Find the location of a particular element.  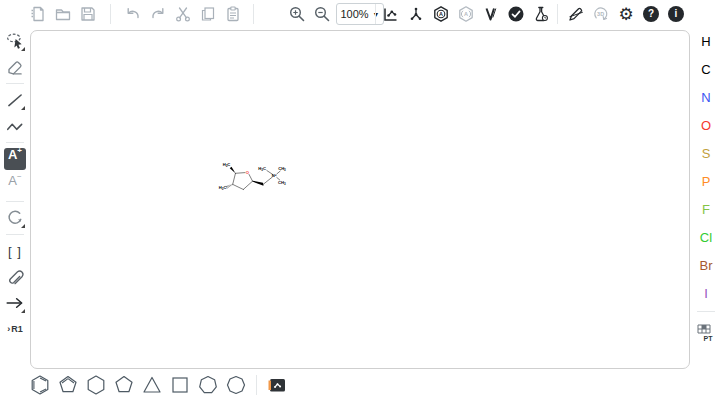

new-document-button is located at coordinates (38, 14).